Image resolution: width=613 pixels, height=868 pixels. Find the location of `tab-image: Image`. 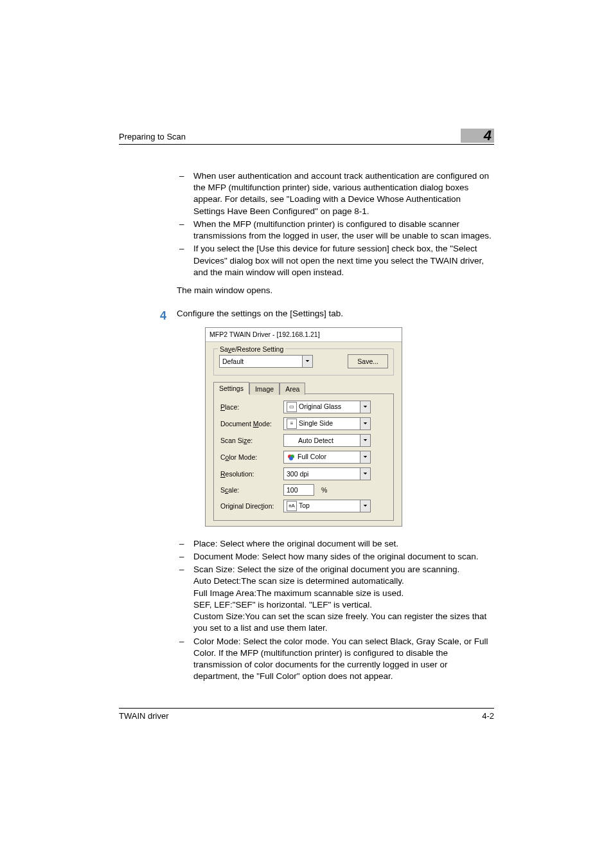

tab-image: Image is located at coordinates (265, 388).